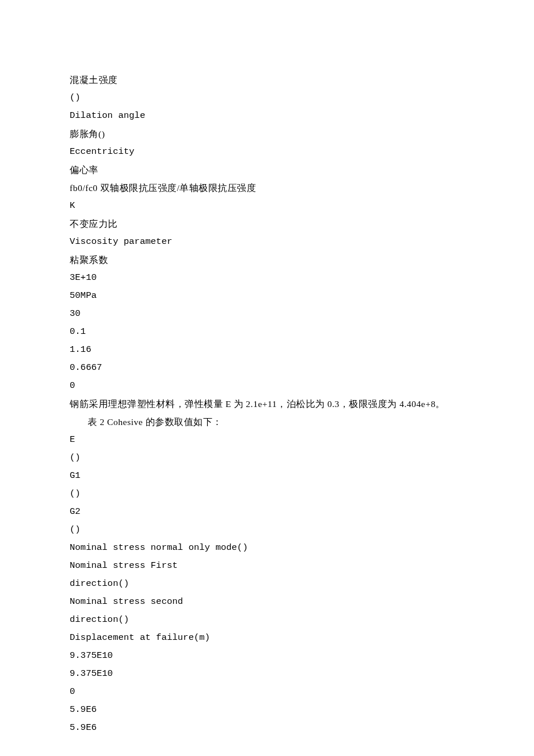 This screenshot has height=756, width=534. What do you see at coordinates (267, 368) in the screenshot?
I see `text-line: 0.6667` at bounding box center [267, 368].